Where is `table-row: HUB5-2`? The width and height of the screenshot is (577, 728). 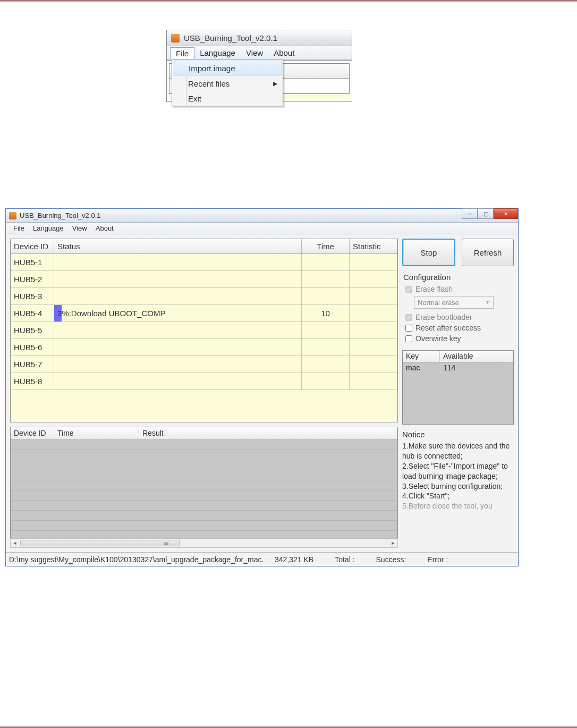
table-row: HUB5-2 is located at coordinates (204, 280).